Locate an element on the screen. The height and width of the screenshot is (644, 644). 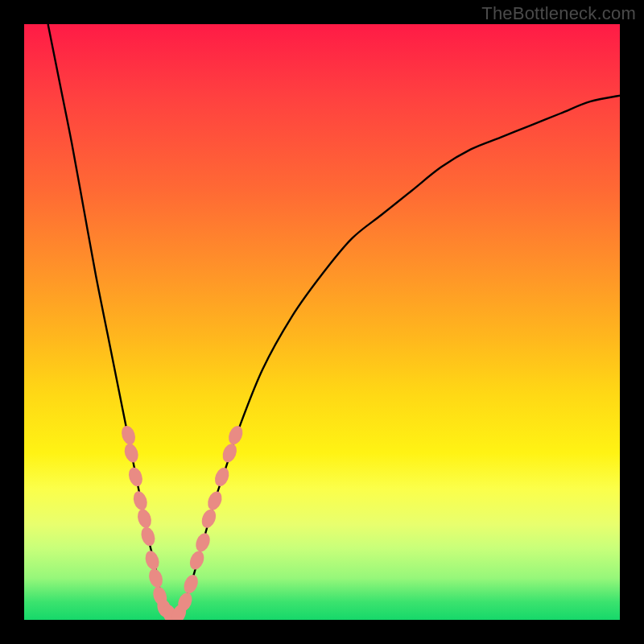
curve-markers is located at coordinates (182, 522).